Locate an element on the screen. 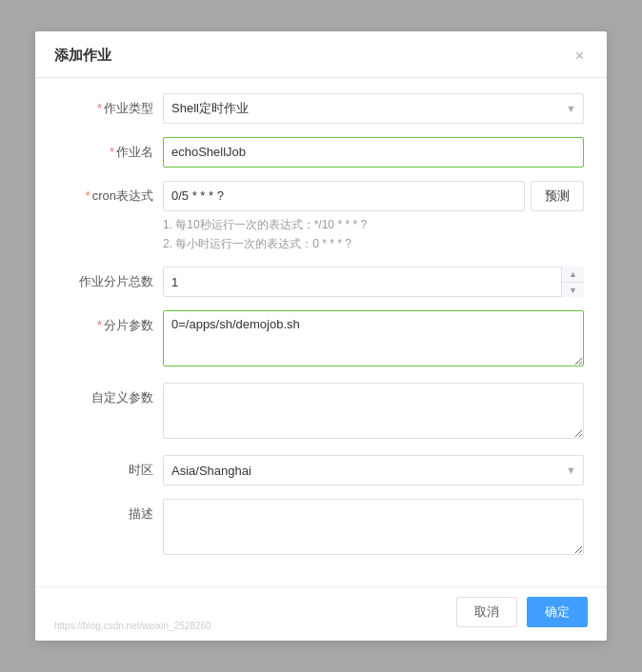  custom-params-label: 自定义参数 is located at coordinates (110, 394).